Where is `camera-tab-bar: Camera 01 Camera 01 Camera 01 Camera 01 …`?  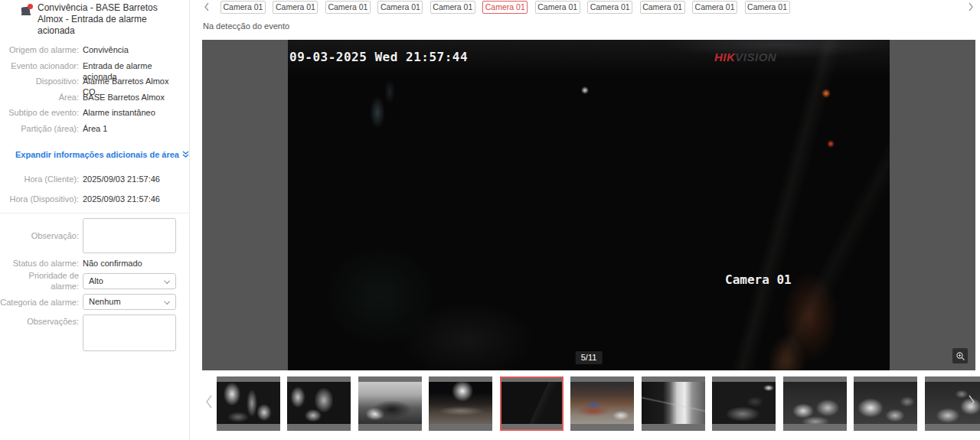 camera-tab-bar: Camera 01 Camera 01 Camera 01 Camera 01 … is located at coordinates (591, 8).